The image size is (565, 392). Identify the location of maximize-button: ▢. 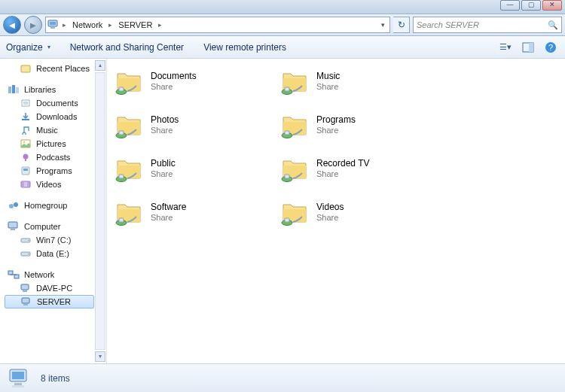
(531, 5).